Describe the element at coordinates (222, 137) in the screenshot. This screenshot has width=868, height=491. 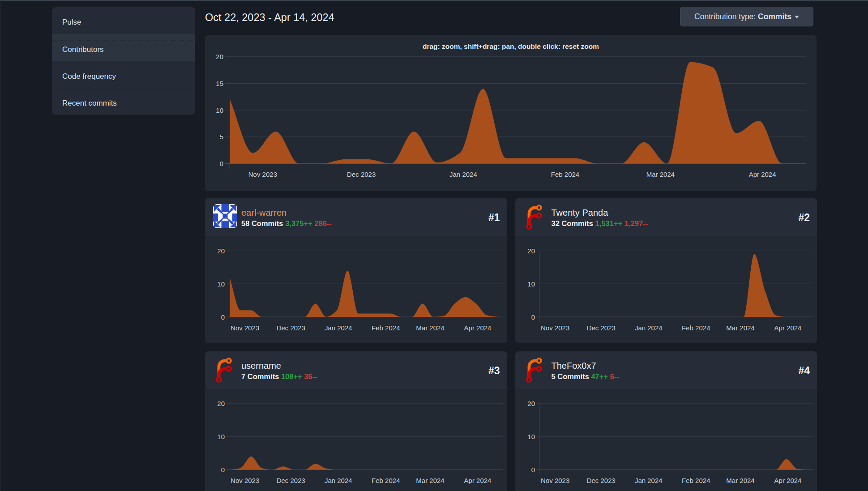
I see `svg-text: 5` at that location.